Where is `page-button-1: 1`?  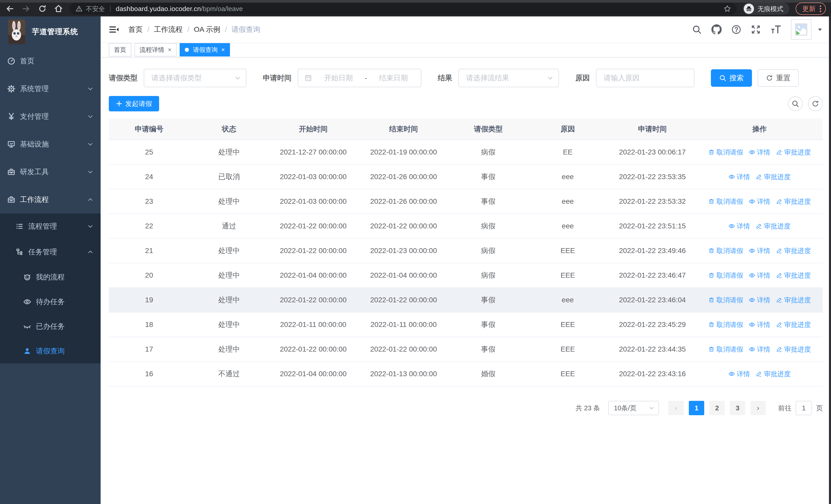 page-button-1: 1 is located at coordinates (696, 408).